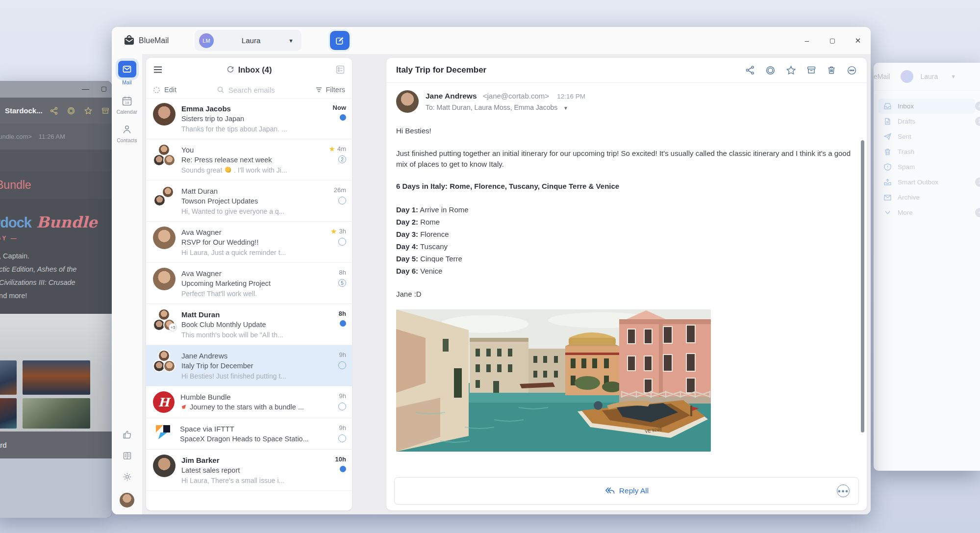 The width and height of the screenshot is (980, 533). Describe the element at coordinates (56, 299) in the screenshot. I see `background-window-stardock: — ▢ Stardock... bundle.com> 11:26 AM Bun…` at that location.